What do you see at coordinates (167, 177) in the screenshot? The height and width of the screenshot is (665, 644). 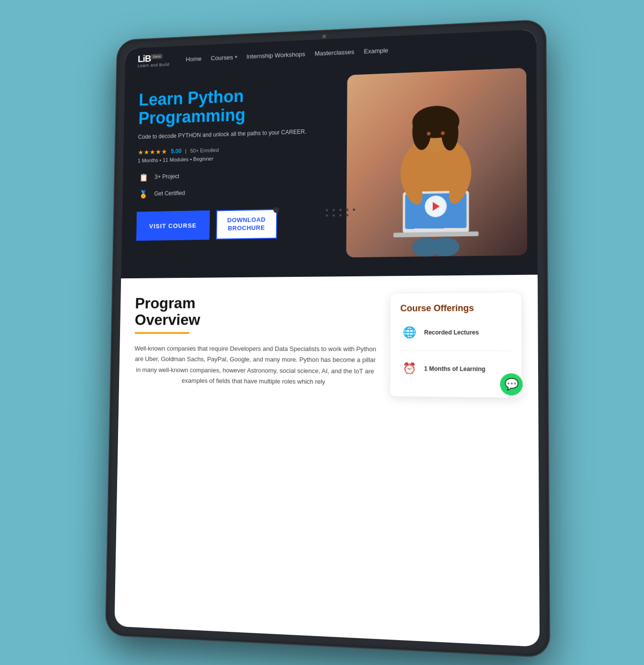 I see `feature-project-label: 3+ Project` at bounding box center [167, 177].